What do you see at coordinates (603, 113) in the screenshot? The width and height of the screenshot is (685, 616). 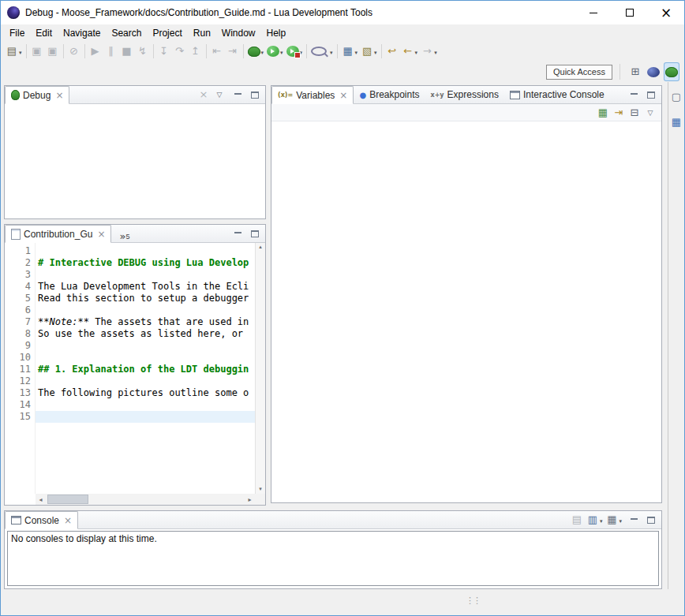 I see `show-logical-structures-icon: ▦` at bounding box center [603, 113].